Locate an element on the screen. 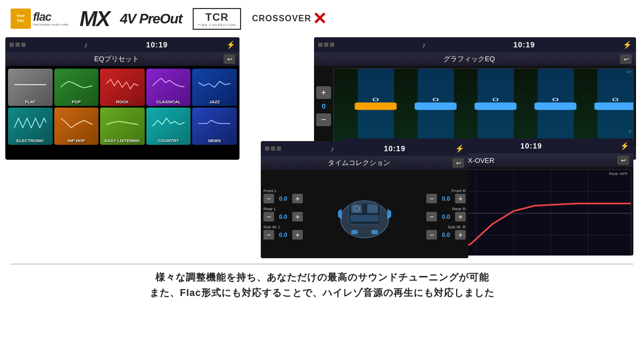 Image resolution: width=644 pixels, height=362 pixels. waveform-rock is located at coordinates (122, 85).